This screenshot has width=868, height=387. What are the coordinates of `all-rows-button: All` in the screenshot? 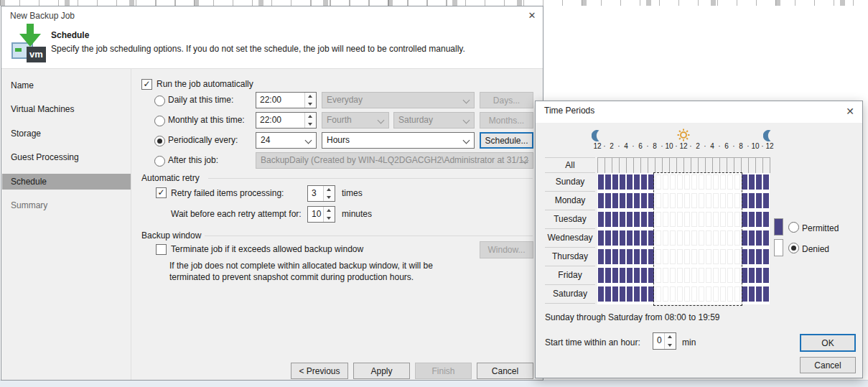 It's located at (570, 165).